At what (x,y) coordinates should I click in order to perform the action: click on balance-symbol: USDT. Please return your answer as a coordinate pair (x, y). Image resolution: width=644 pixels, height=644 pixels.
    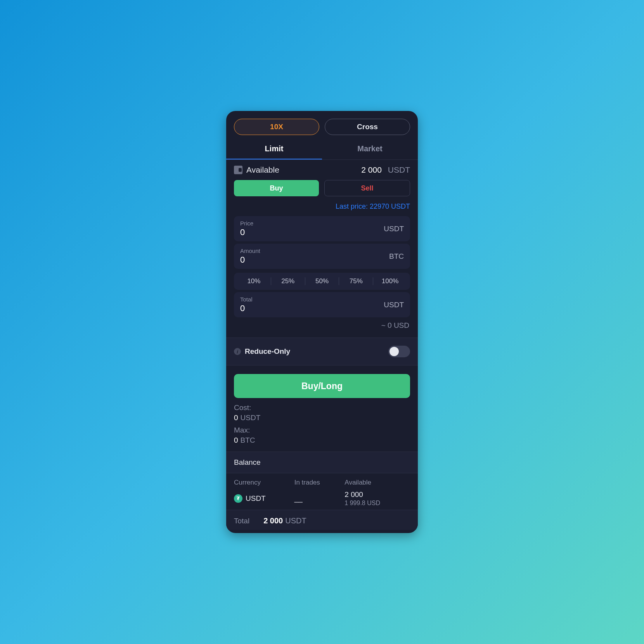
    Looking at the image, I should click on (256, 499).